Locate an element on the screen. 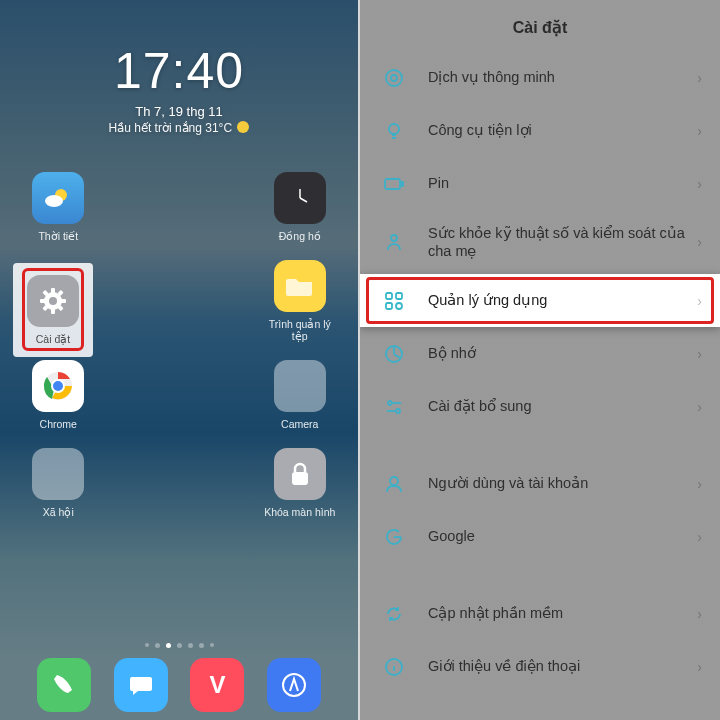  settings-row-convenience-tools: Công cụ tiện lợi › is located at coordinates (540, 130).